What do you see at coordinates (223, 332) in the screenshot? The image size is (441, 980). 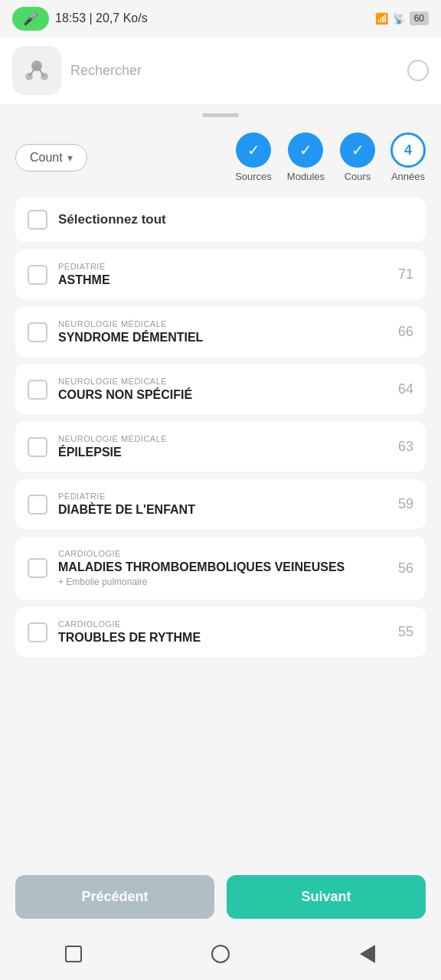 I see `item-content: NEUROLOGIE MÉDICALE SYNDROME DÉMENTIEL` at bounding box center [223, 332].